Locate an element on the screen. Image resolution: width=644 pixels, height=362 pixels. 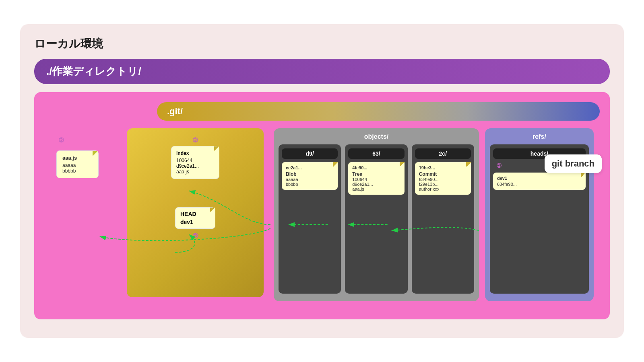
working-file-line2: bbbbb is located at coordinates (77, 171).